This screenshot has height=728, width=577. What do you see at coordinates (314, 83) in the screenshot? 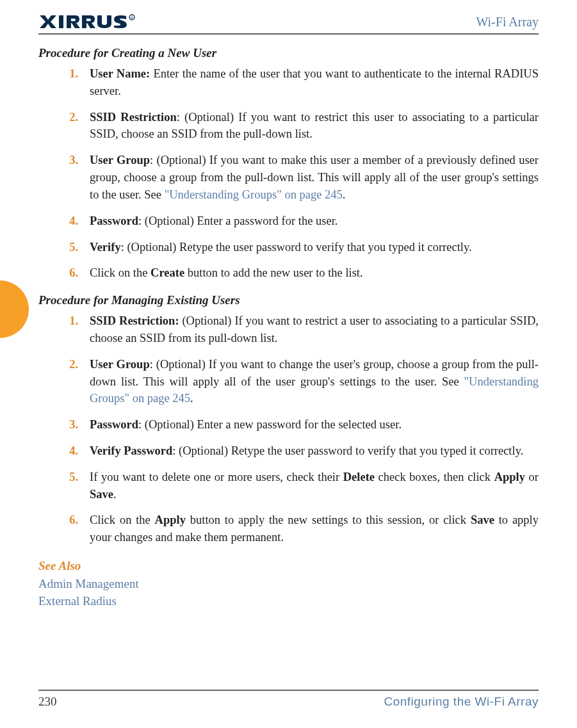
I see `step-text: User Name: Enter the name of the user th…` at bounding box center [314, 83].